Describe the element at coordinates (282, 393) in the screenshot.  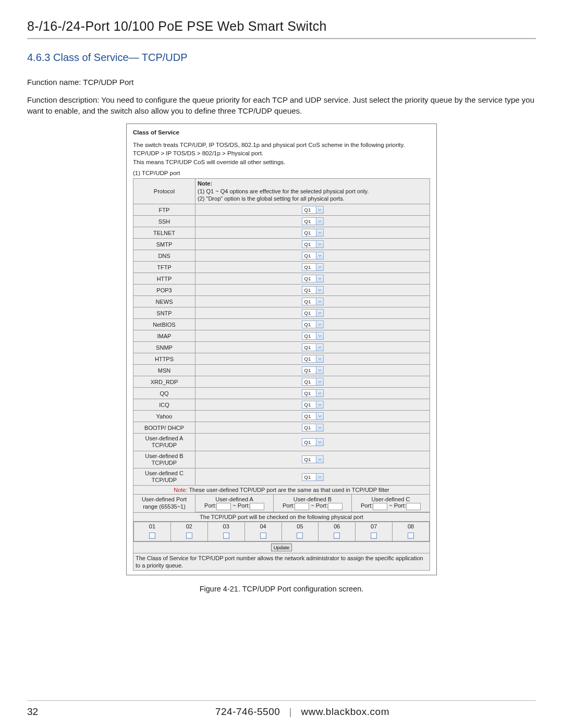
I see `protocol-row: QQQ1` at that location.